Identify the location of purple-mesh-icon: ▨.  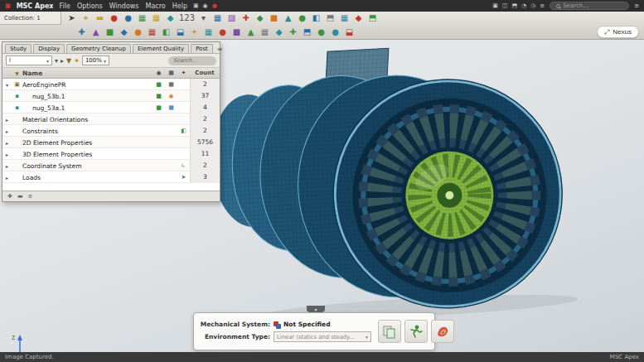
(232, 18).